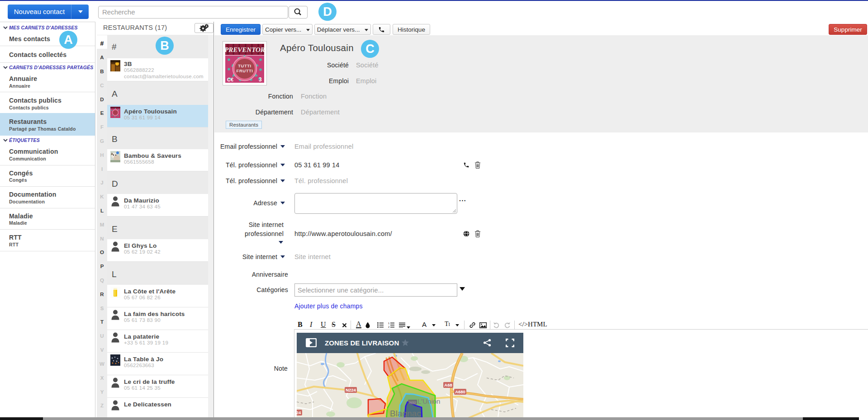  What do you see at coordinates (389, 324) in the screenshot?
I see `svg-text: 1` at bounding box center [389, 324].